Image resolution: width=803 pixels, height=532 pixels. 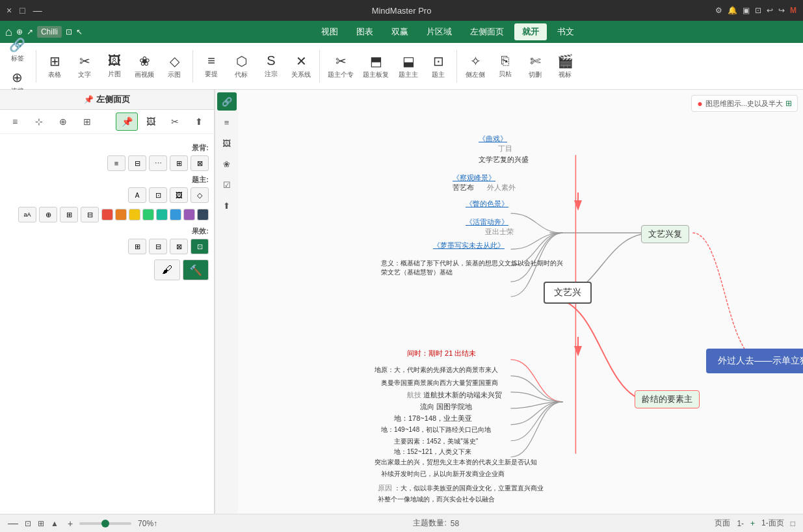 What do you see at coordinates (28, 524) in the screenshot?
I see `fit-screen-btn: ⊡` at bounding box center [28, 524].